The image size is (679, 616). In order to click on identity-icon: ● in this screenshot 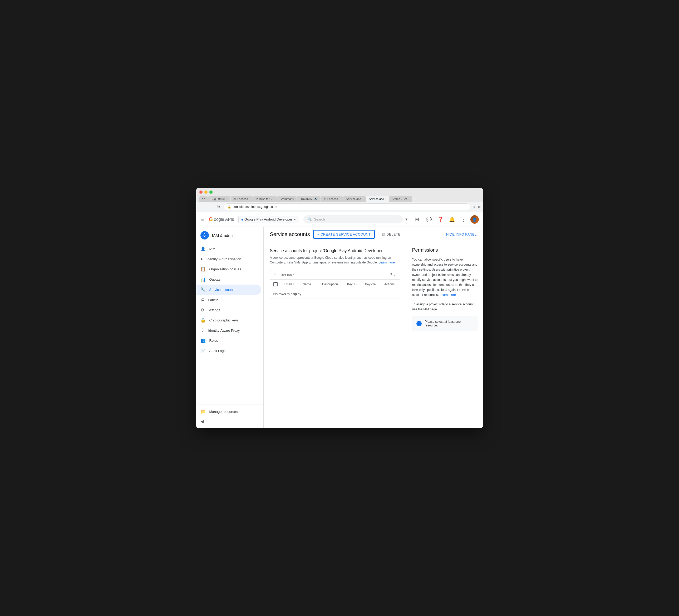, I will do `click(202, 259)`.